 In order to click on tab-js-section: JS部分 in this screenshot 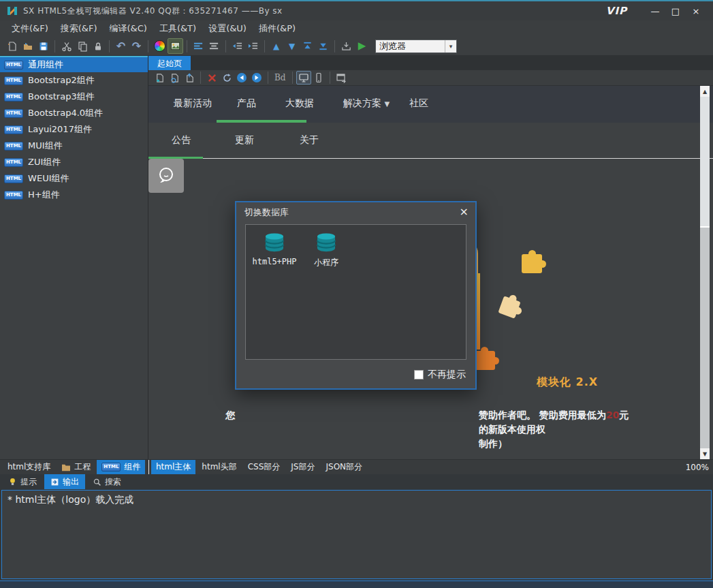, I will do `click(302, 467)`.